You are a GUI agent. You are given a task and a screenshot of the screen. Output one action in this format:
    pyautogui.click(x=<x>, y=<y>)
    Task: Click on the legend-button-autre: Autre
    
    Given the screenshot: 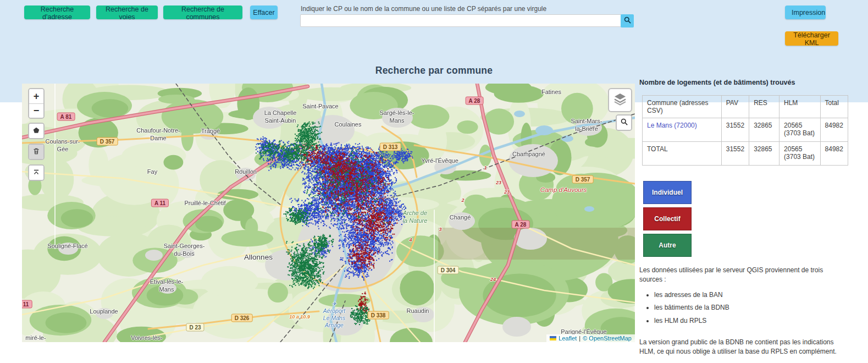 What is the action you would take?
    pyautogui.click(x=667, y=245)
    